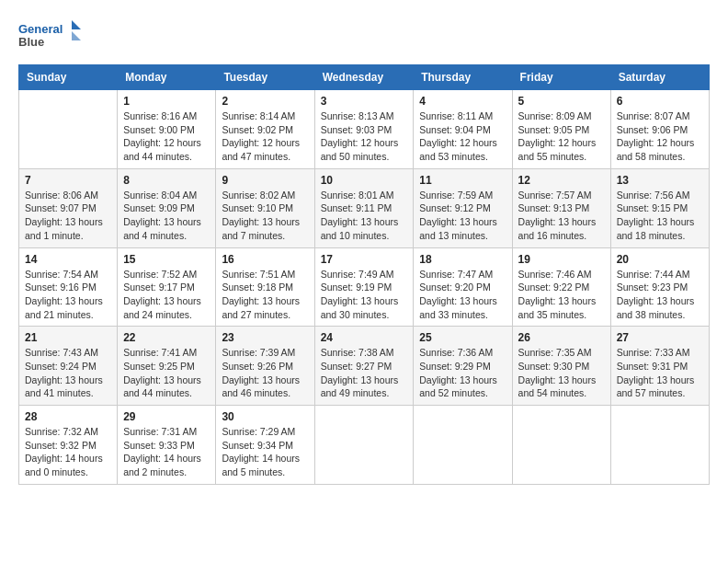 This screenshot has height=563, width=728. What do you see at coordinates (68, 417) in the screenshot?
I see `day-number: 28` at bounding box center [68, 417].